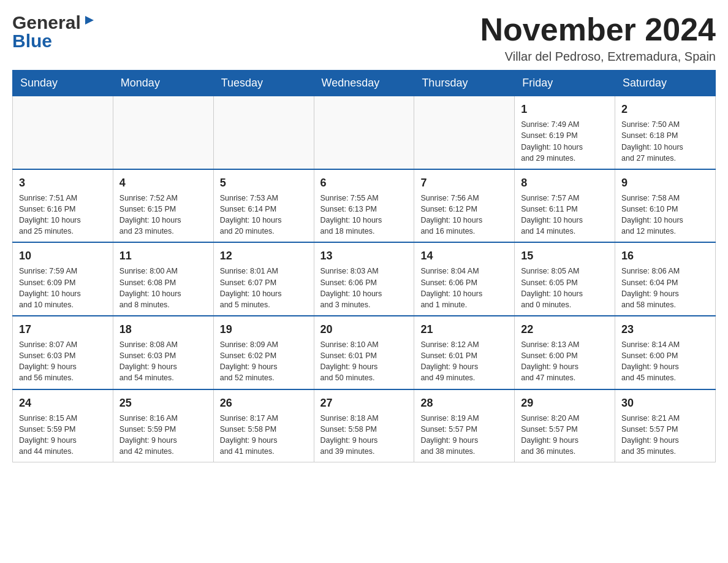 This screenshot has height=563, width=728. Describe the element at coordinates (464, 206) in the screenshot. I see `table-row: 7Sunrise: 7:56 AM Sunset: 6:12 PM Daylig…` at that location.